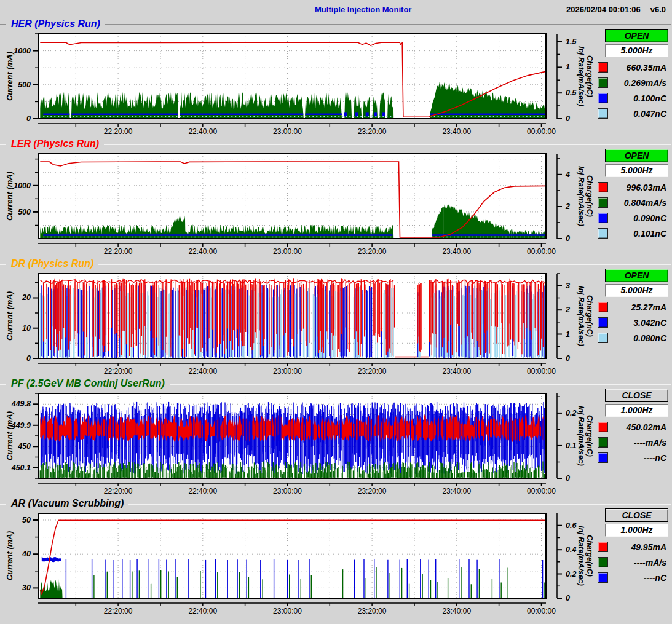  Describe the element at coordinates (616, 10) in the screenshot. I see `app-datetime: 2026/02/04 00:01:06v6.0` at that location.